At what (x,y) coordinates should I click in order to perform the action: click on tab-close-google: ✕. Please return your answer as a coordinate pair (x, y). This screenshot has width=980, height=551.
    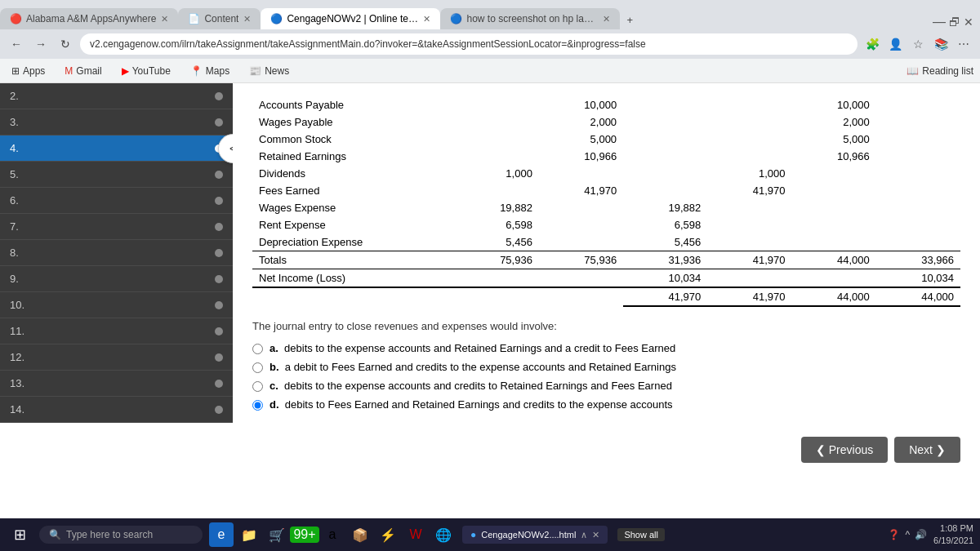
    Looking at the image, I should click on (606, 20).